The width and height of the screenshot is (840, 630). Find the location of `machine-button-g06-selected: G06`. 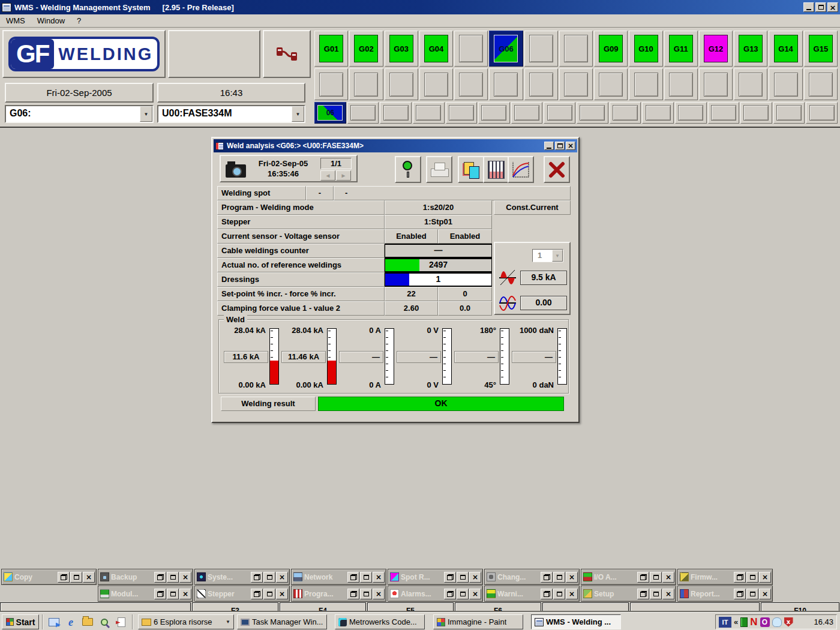

machine-button-g06-selected: G06 is located at coordinates (506, 49).